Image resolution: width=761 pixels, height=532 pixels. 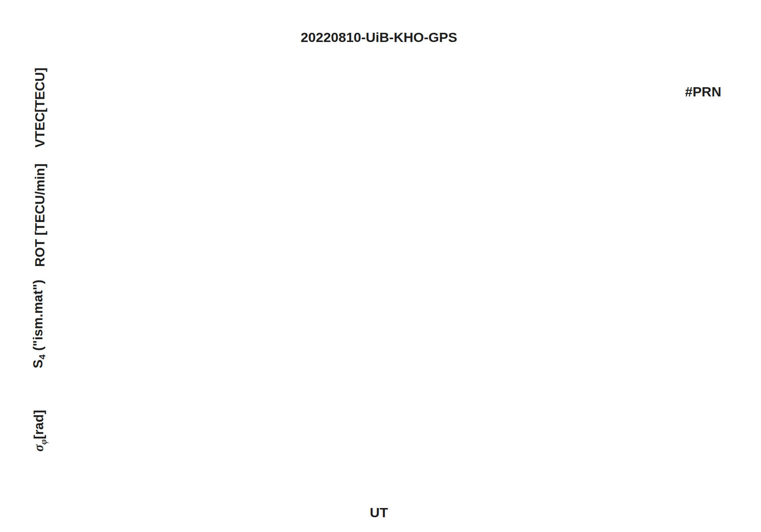 I want to click on colorbar-title: #PRN, so click(x=717, y=92).